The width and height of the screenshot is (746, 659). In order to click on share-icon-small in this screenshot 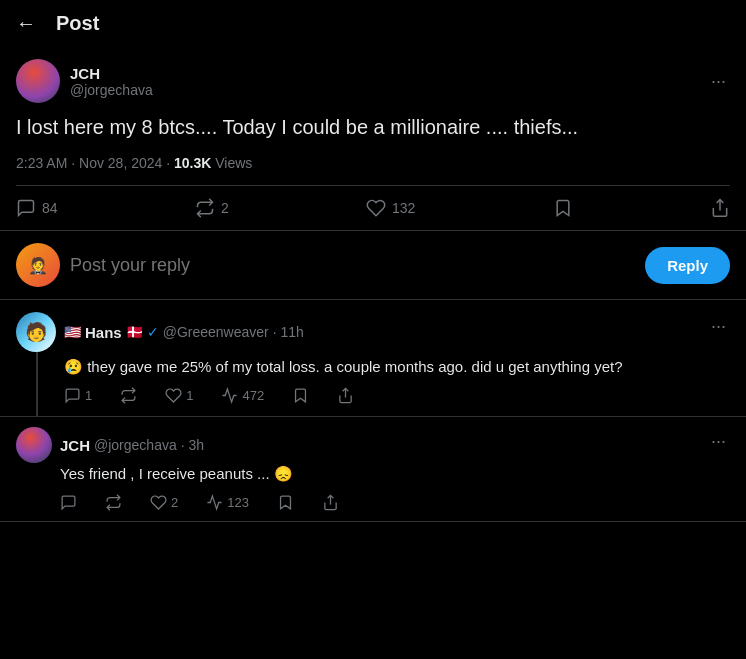, I will do `click(346, 396)`.